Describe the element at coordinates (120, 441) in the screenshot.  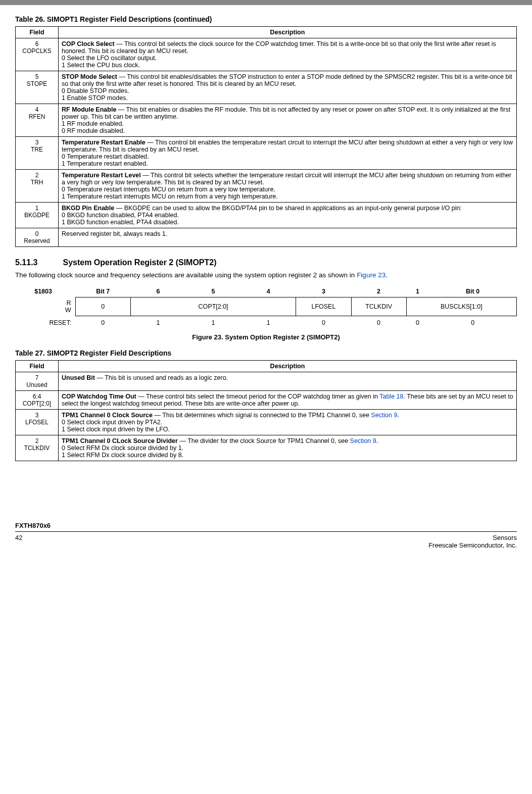
I see `desc-title: TPM1 Channel 0 CLock Source Divider` at that location.